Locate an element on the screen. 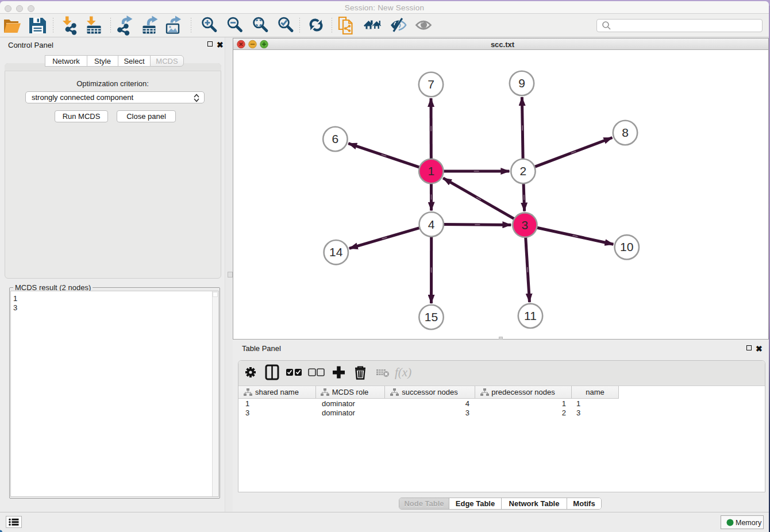 Image resolution: width=770 pixels, height=532 pixels. svg-text: 4 is located at coordinates (432, 224).